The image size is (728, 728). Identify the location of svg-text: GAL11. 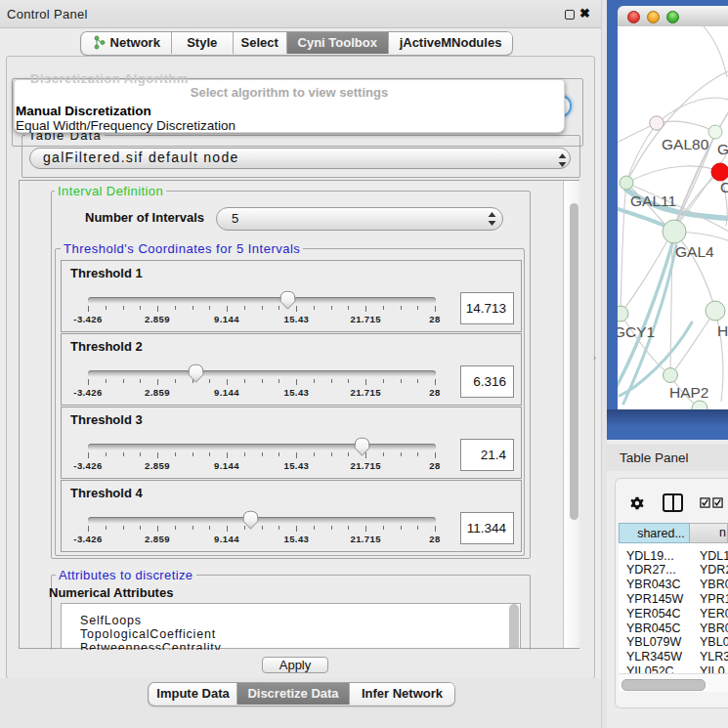
(653, 201).